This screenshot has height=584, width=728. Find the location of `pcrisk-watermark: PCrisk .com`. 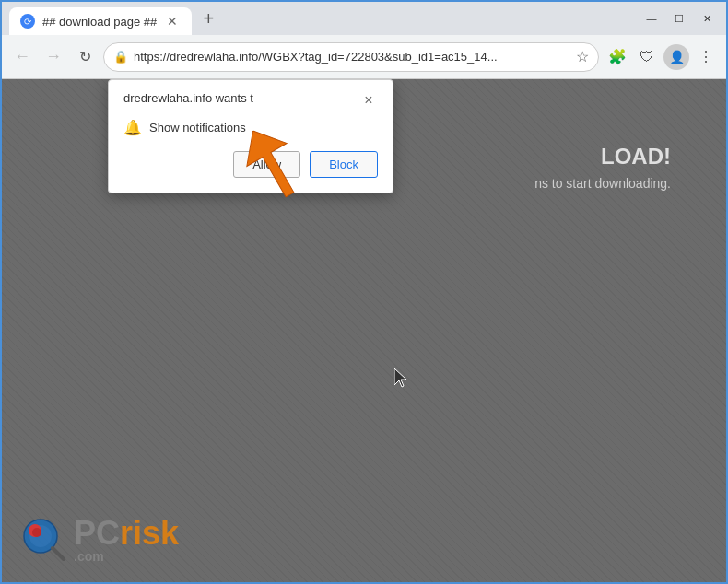

pcrisk-watermark: PCrisk .com is located at coordinates (100, 539).